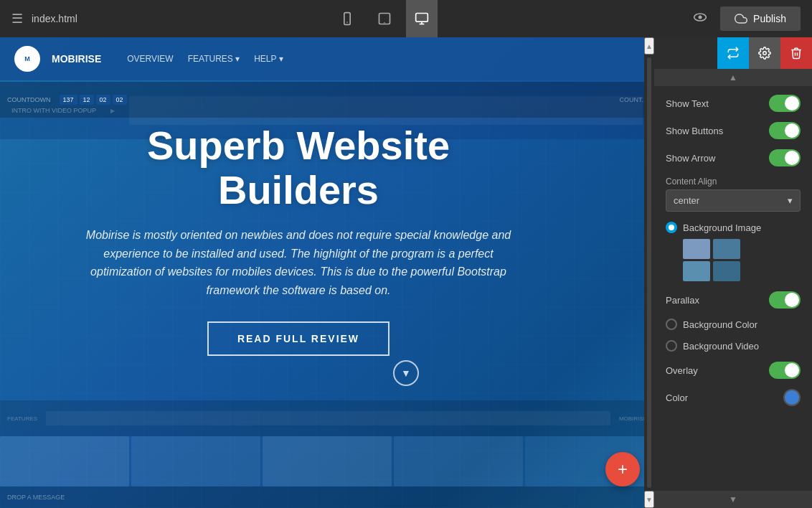  I want to click on bg-image-row: Background Image, so click(733, 227).